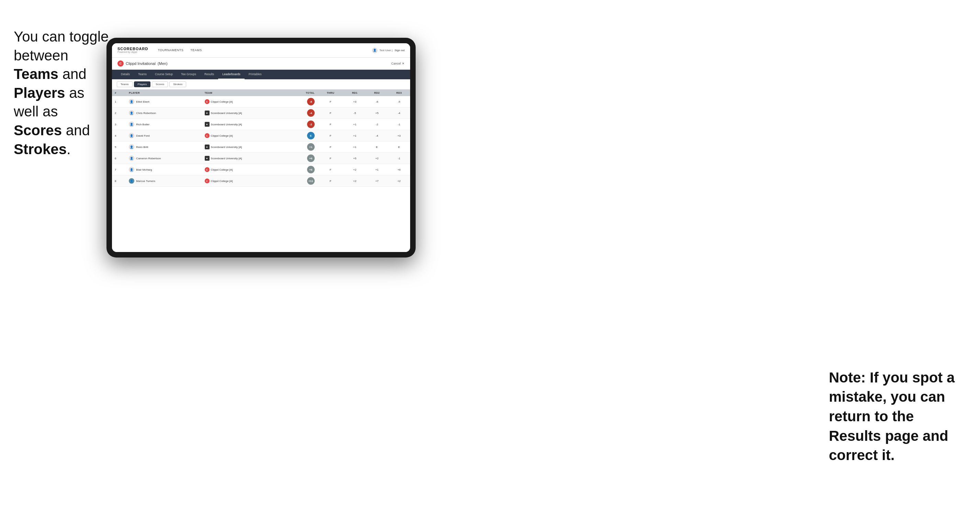  Describe the element at coordinates (261, 93) in the screenshot. I see `table-header-row: # PLAYER TEAM TOTAL THRU RD1 RD2 RD3` at that location.